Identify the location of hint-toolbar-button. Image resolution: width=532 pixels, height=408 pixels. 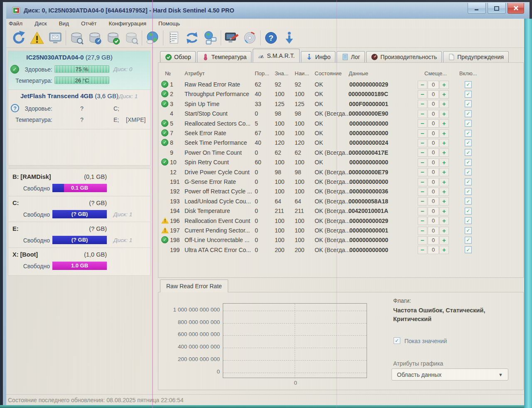
(289, 38).